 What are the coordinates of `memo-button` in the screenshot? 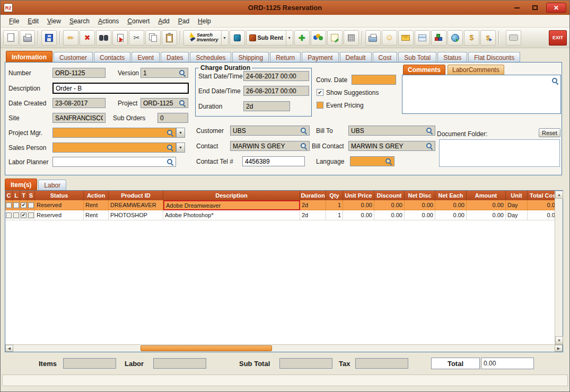 It's located at (406, 38).